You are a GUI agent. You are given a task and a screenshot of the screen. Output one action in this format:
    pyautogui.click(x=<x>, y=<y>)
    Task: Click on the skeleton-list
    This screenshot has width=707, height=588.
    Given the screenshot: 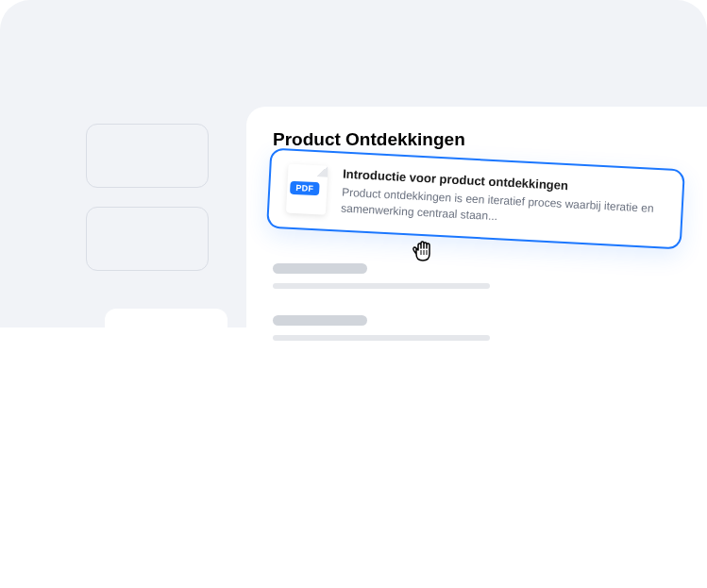 What is the action you would take?
    pyautogui.click(x=490, y=302)
    